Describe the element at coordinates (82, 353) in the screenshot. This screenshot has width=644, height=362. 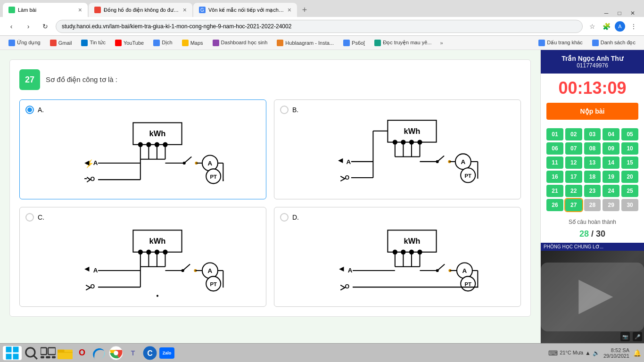
I see `taskbar-opera: O` at that location.